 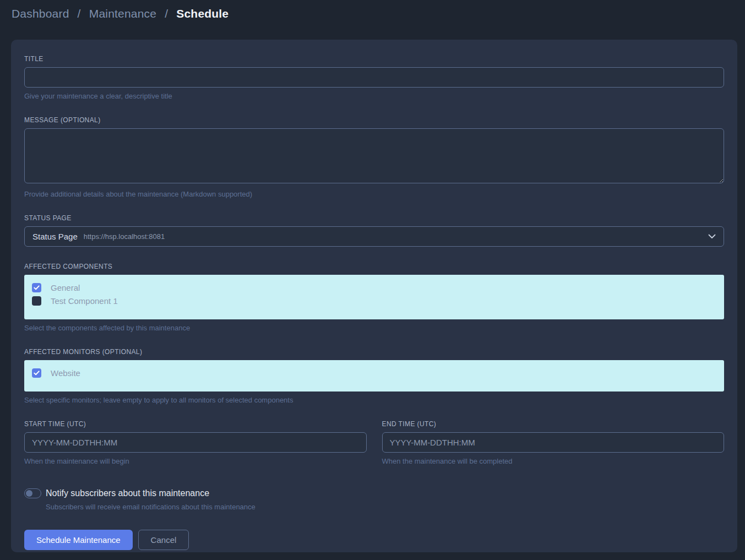 I want to click on cancel-button: Cancel, so click(x=164, y=540).